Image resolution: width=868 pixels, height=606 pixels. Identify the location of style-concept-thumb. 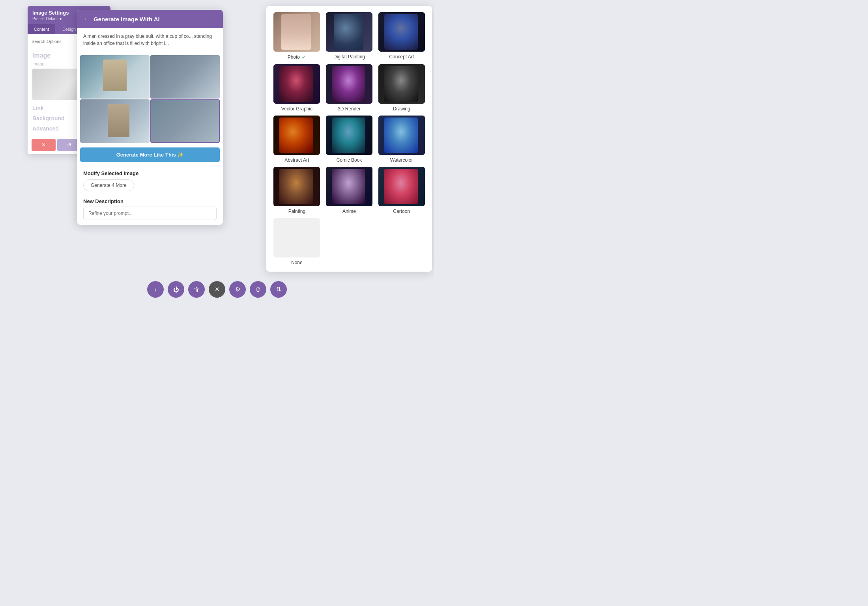
(402, 32).